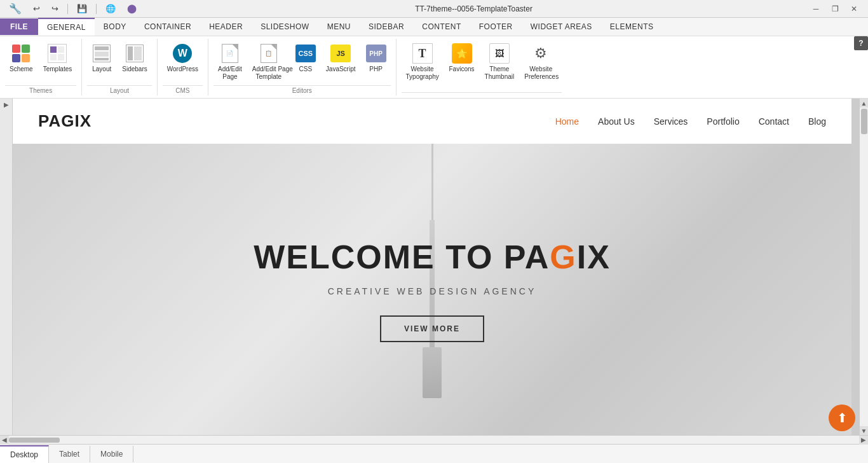 This screenshot has height=463, width=868. What do you see at coordinates (567, 121) in the screenshot?
I see `nav-home: Home` at bounding box center [567, 121].